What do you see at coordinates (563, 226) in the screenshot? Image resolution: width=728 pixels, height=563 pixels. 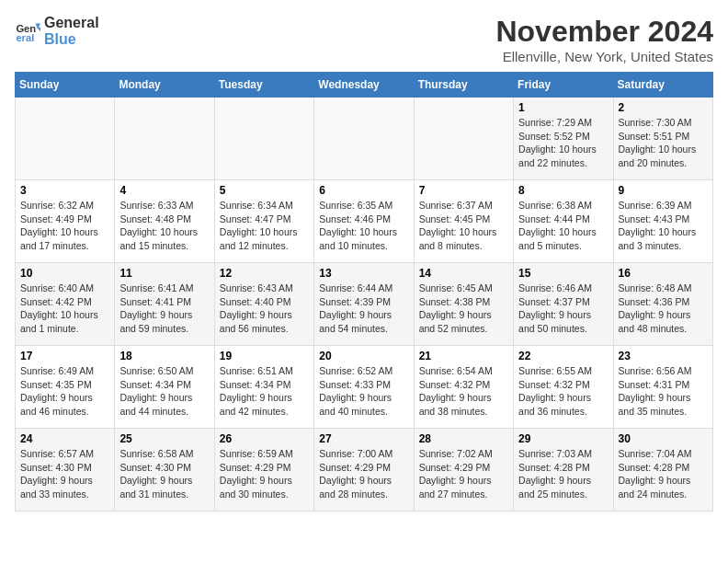 I see `day-info: Sunrise: 6:38 AMSunset: 4:44 PMDaylight:…` at bounding box center [563, 226].